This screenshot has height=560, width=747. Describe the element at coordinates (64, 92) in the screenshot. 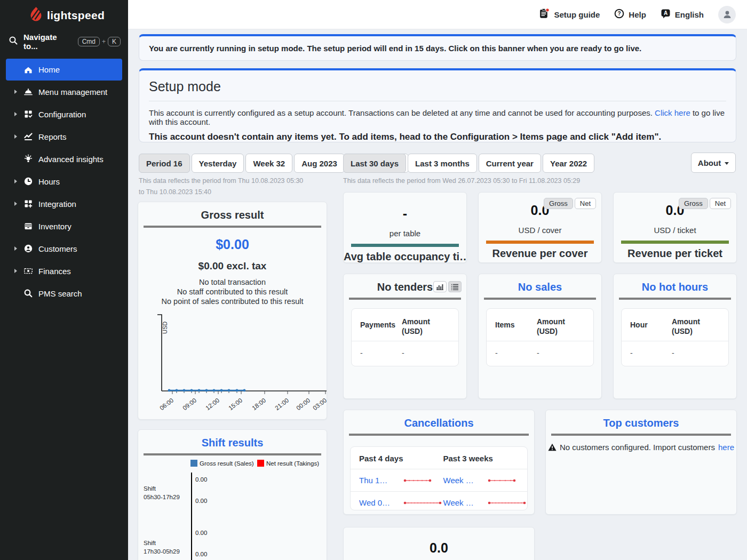

I see `sidebar-item-menu-management: Menu management` at that location.